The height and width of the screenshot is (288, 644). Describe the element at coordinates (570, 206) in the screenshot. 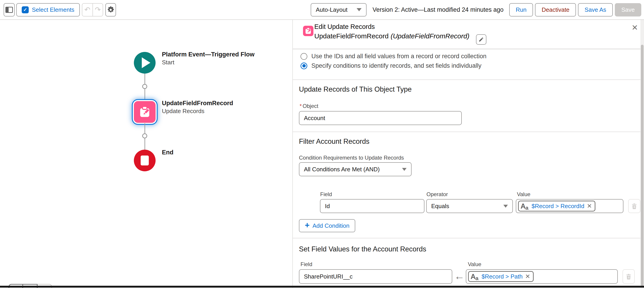

I see `condition-value-input: Aa $Record > RecordId ✕` at that location.